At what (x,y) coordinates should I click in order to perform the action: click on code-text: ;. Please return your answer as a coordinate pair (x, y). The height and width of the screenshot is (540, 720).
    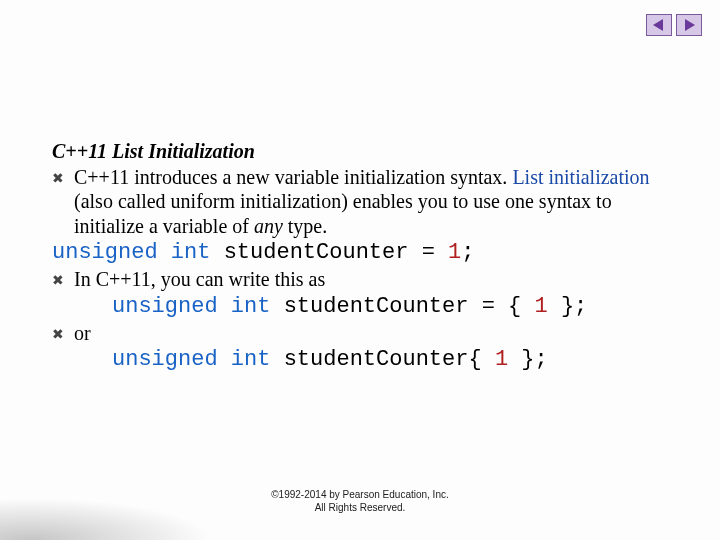
    Looking at the image, I should click on (468, 252).